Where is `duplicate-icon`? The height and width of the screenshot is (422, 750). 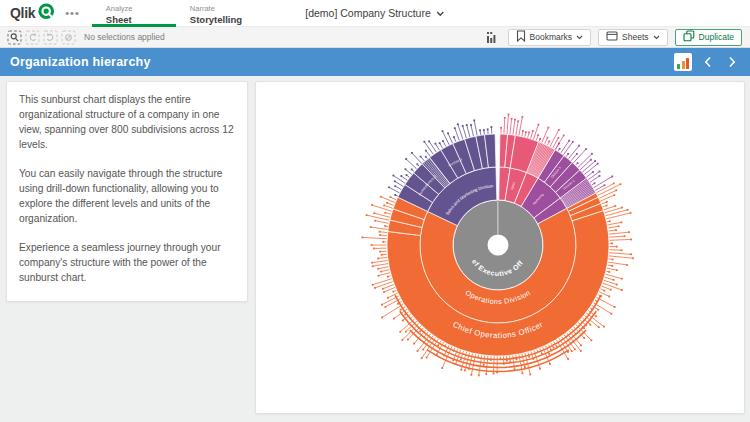 duplicate-icon is located at coordinates (689, 37).